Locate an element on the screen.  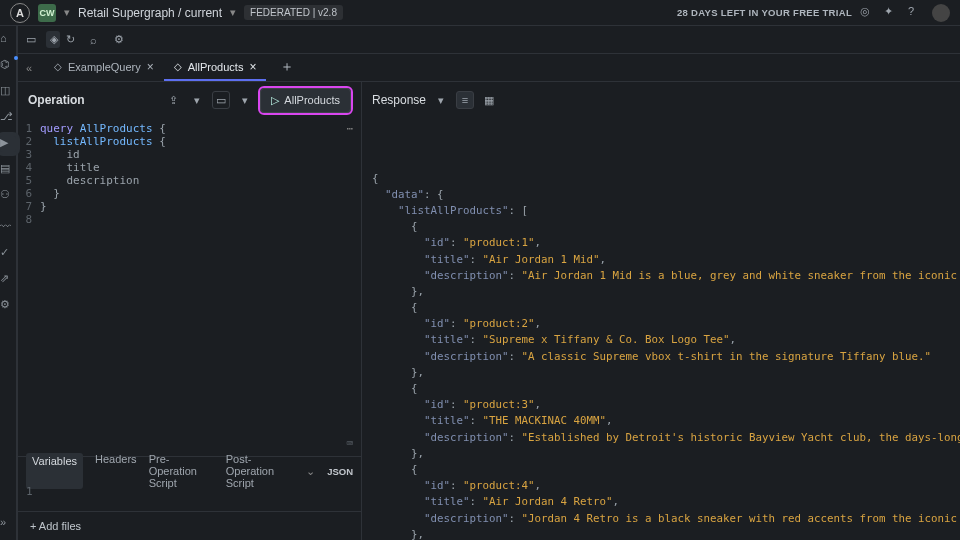
bookmark-icon: ◈ is located at coordinates (53, 40).